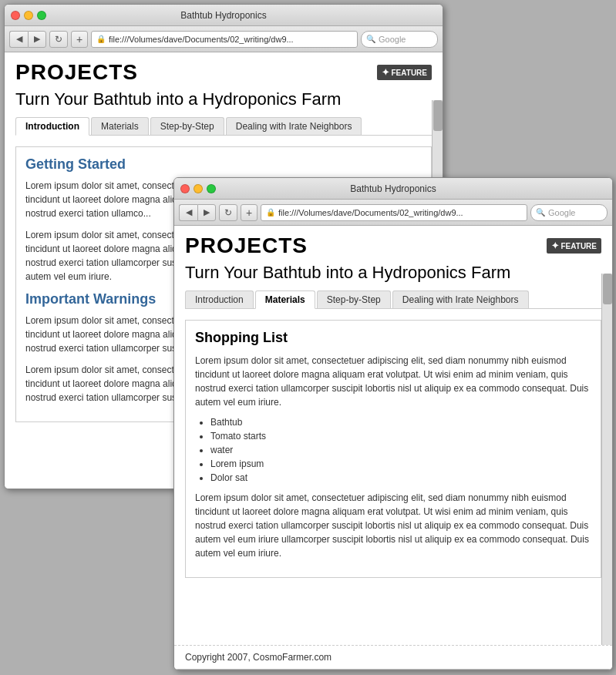  I want to click on scroll-right-button: ▶, so click(606, 670).